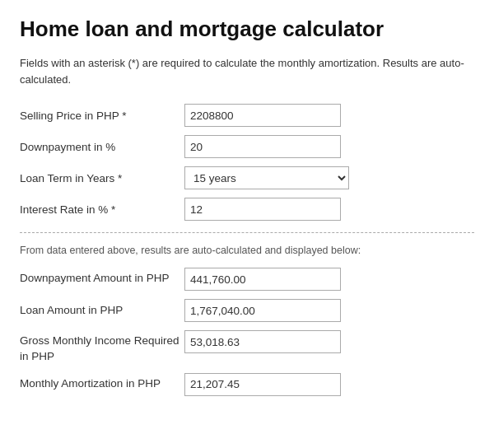 This screenshot has height=448, width=494. I want to click on section-divider, so click(247, 232).